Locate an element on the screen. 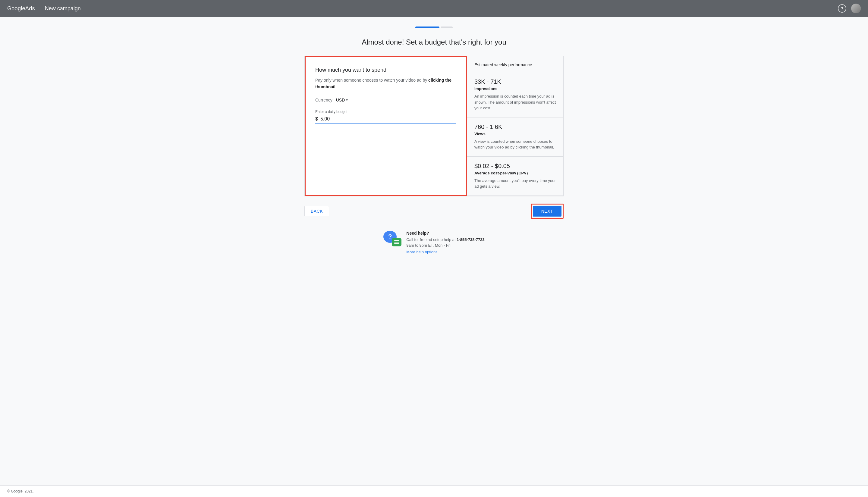  performance-panel-header: Estimated weekly performance is located at coordinates (515, 64).